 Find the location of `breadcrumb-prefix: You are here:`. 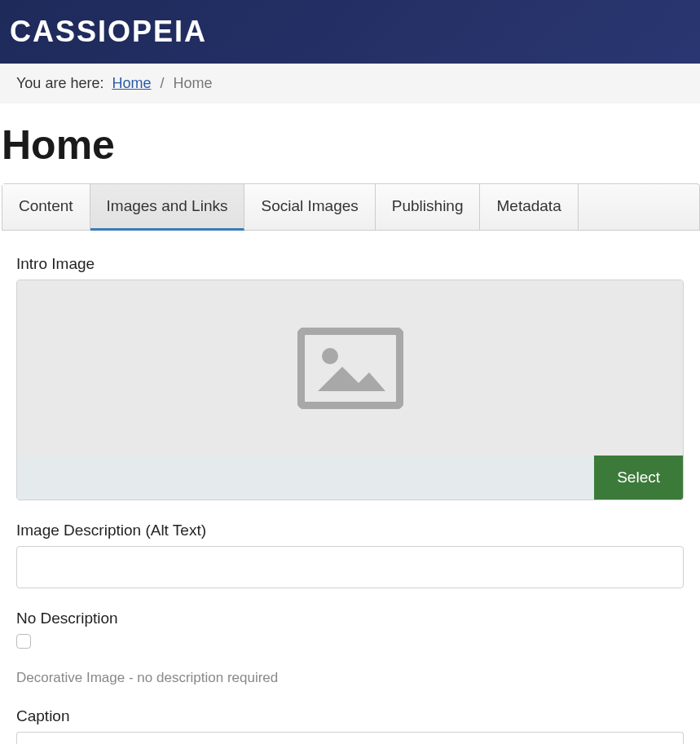

breadcrumb-prefix: You are here: is located at coordinates (60, 83).